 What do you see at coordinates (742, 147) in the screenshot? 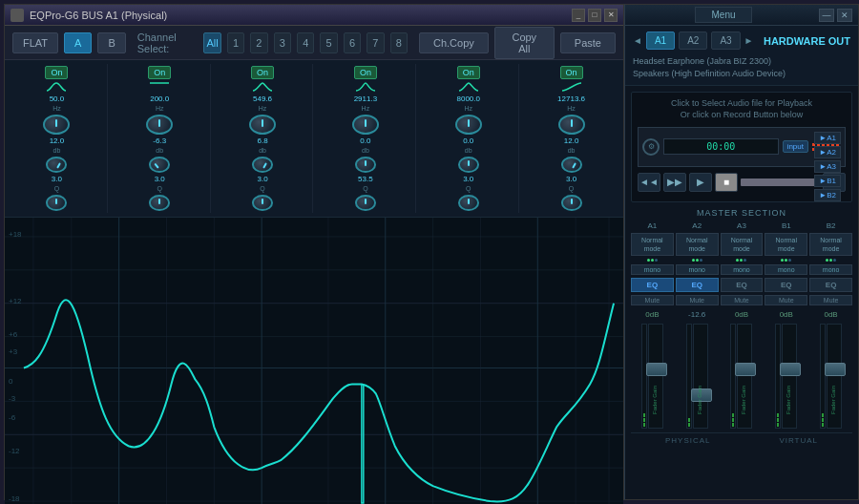
I see `cassette-area: ⚙ 00:00 input ►A1 ►A2 ►A3 ►B1 ►B2` at bounding box center [742, 147].